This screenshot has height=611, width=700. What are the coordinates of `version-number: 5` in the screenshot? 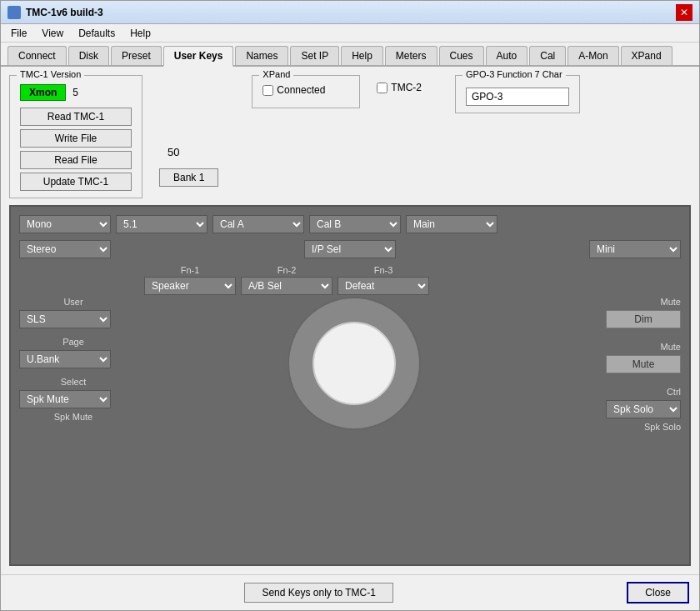 It's located at (75, 93).